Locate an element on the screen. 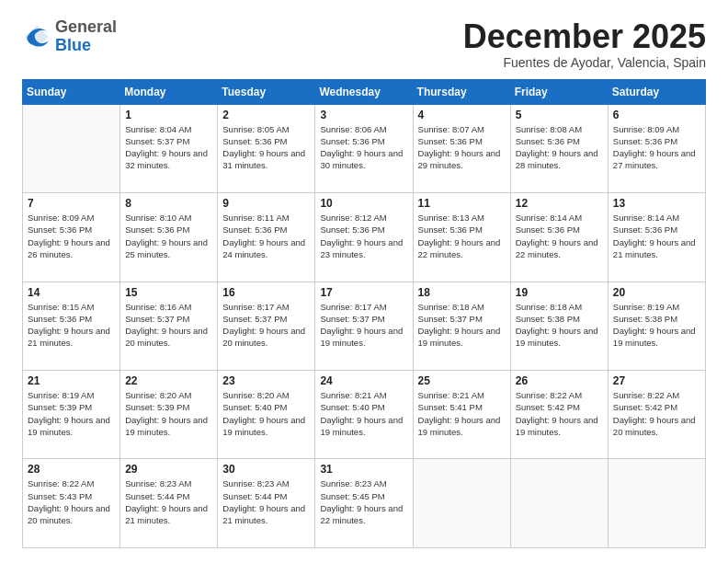  day-cell: 26Sunrise: 8:22 AM Sunset: 5:42 PM Dayli… is located at coordinates (559, 415).